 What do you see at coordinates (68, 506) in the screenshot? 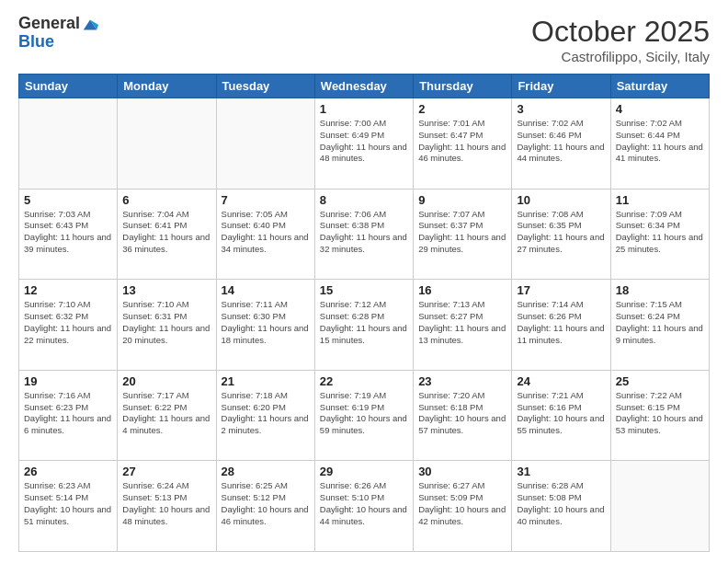
I see `calendar-cell: 26Sunrise: 6:23 AM Sunset: 5:14 PM Dayli…` at bounding box center [68, 506].